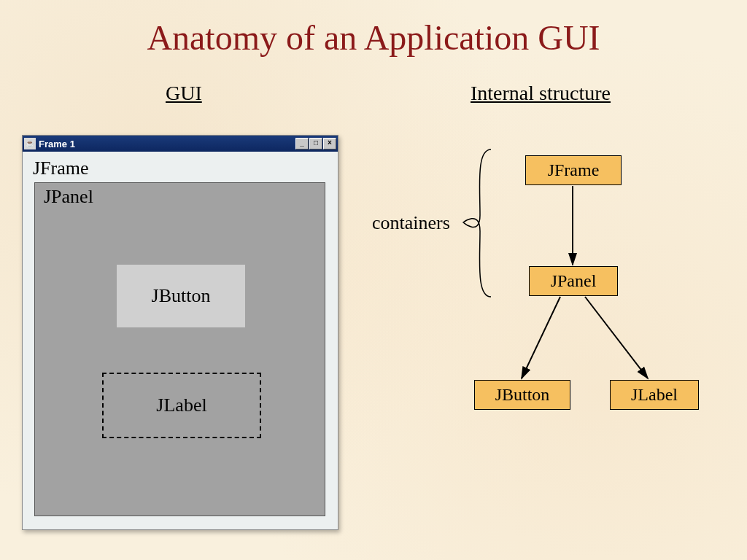 This screenshot has width=747, height=560. Describe the element at coordinates (573, 281) in the screenshot. I see `tree-node-jpanel: JPanel` at that location.